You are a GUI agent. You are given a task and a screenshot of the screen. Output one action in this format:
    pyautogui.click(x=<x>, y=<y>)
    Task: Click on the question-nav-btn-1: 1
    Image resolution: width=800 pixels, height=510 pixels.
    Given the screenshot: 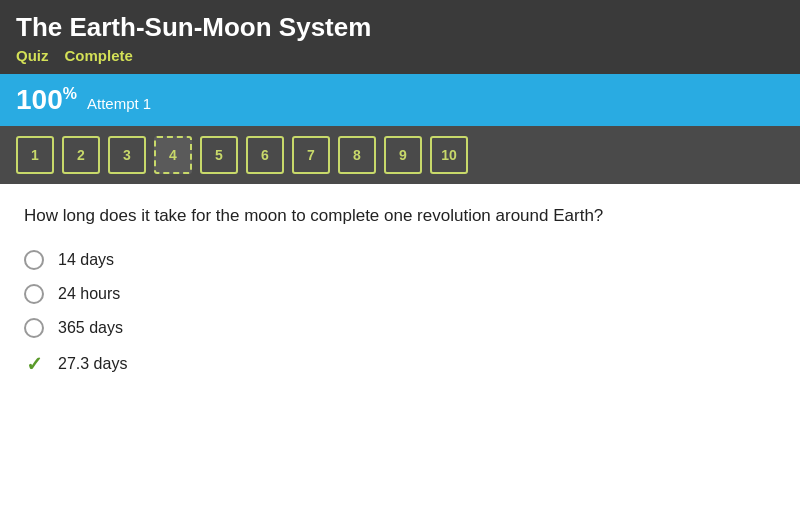 What is the action you would take?
    pyautogui.click(x=35, y=155)
    